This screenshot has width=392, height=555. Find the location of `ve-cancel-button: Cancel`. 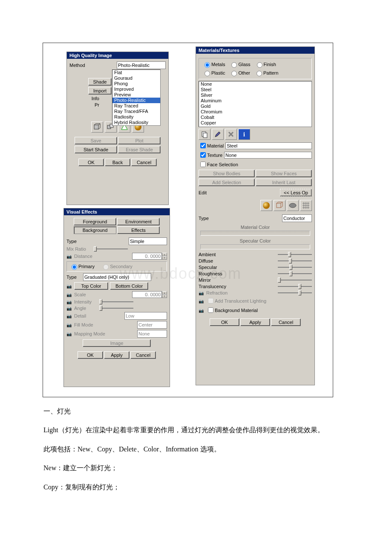

ve-cancel-button: Cancel is located at coordinates (143, 355).